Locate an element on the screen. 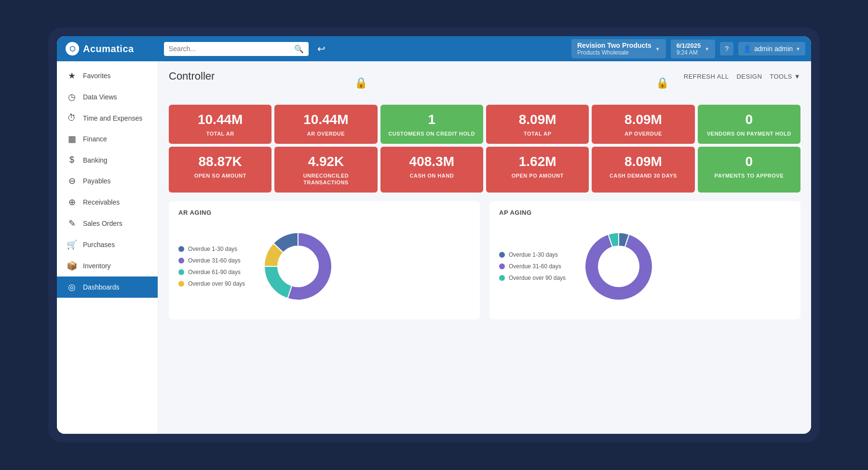  ap-aging-title: AP AGING is located at coordinates (645, 212).